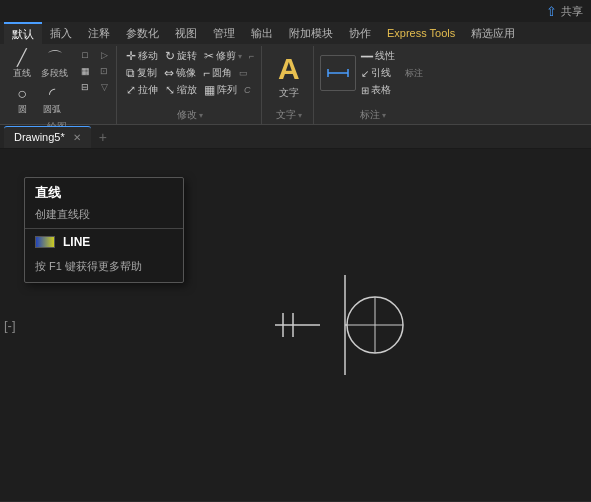 This screenshot has width=591, height=502. I want to click on btn-fillet: ⌐ 圆角, so click(218, 73).